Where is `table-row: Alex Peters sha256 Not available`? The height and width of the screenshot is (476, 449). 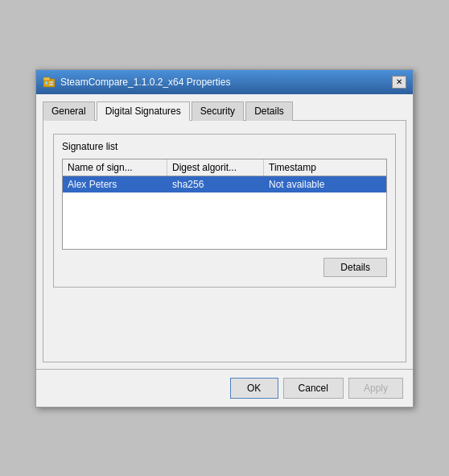
table-row: Alex Peters sha256 Not available is located at coordinates (224, 184).